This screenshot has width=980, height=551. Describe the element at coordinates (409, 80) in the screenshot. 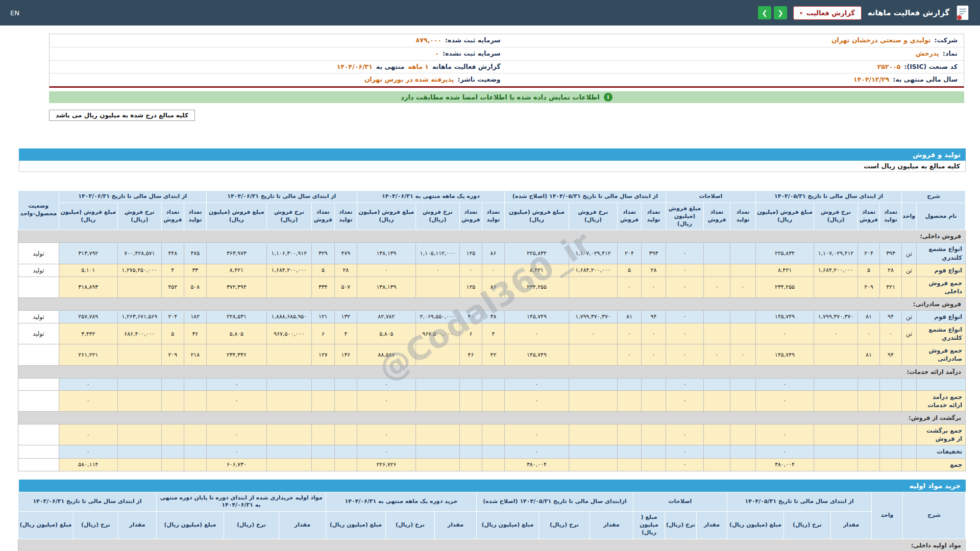

I see `field-value: پذیرفته شده در بورس تهران` at that location.